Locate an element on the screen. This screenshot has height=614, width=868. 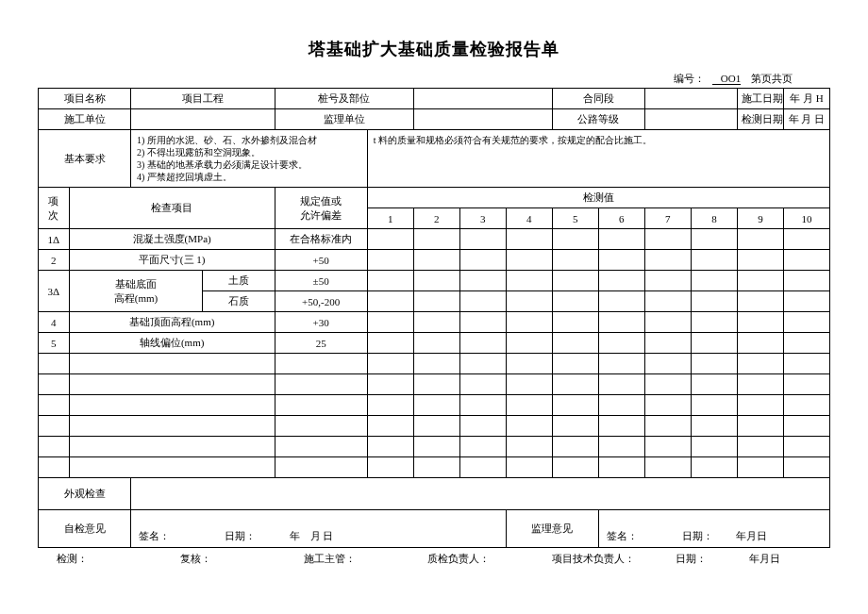
row-no: 1Δ is located at coordinates (55, 240).